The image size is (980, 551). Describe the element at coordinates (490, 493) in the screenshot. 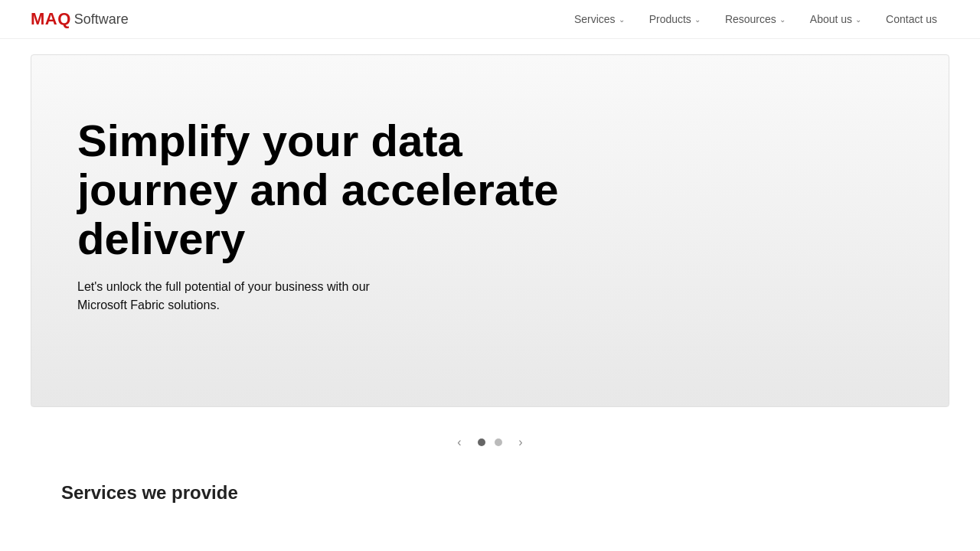

I see `services-section-title: Services we provide` at that location.